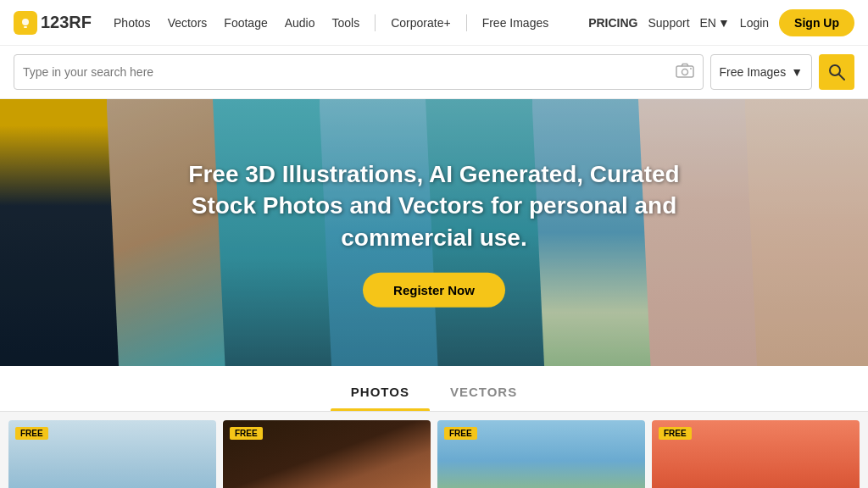 The height and width of the screenshot is (488, 868). Describe the element at coordinates (434, 205) in the screenshot. I see `hero-title: Free 3D Illustrations, AI Generated, Cur…` at that location.